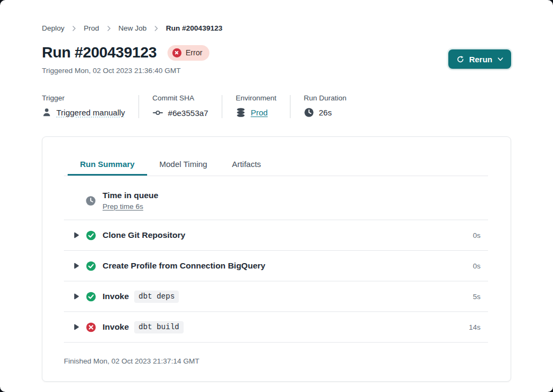 The image size is (553, 392). What do you see at coordinates (325, 98) in the screenshot?
I see `meta-duration-label: Run Duration` at bounding box center [325, 98].